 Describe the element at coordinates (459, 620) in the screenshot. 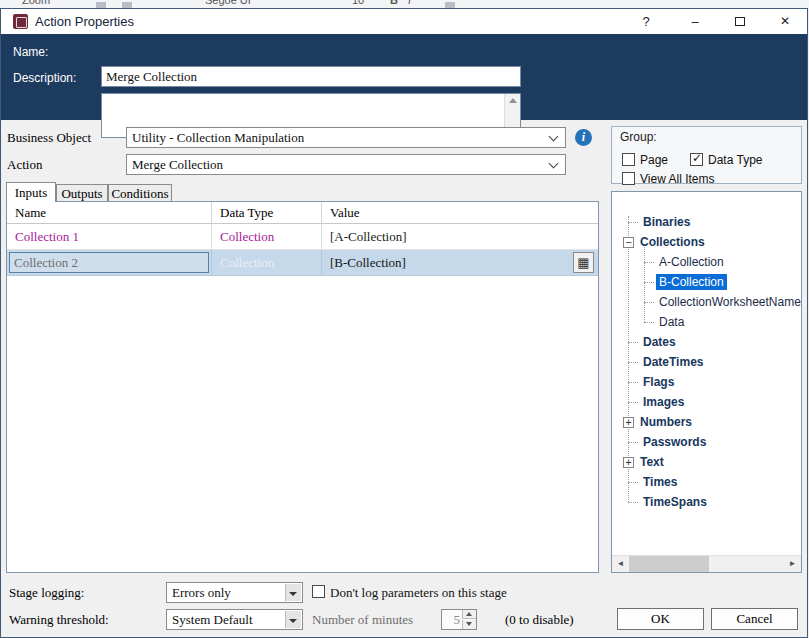

I see `minutes-spinner: 5` at that location.